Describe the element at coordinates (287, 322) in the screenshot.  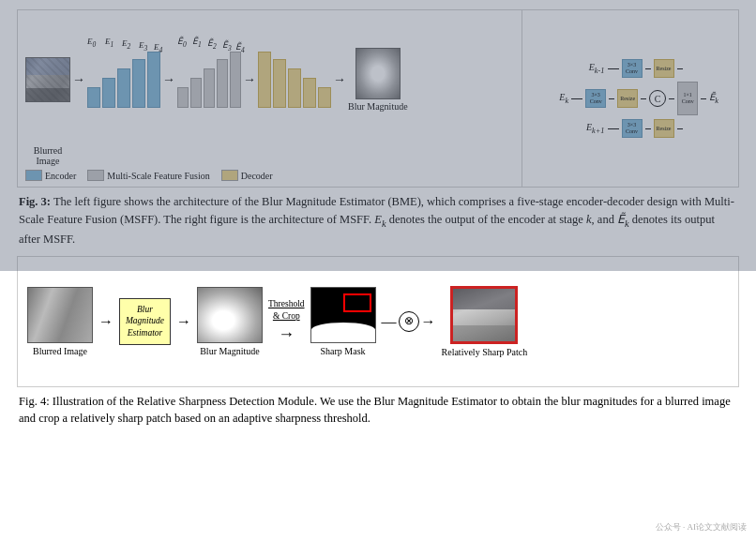
I see `threshold-crop-col: Threshold& Crop →` at that location.